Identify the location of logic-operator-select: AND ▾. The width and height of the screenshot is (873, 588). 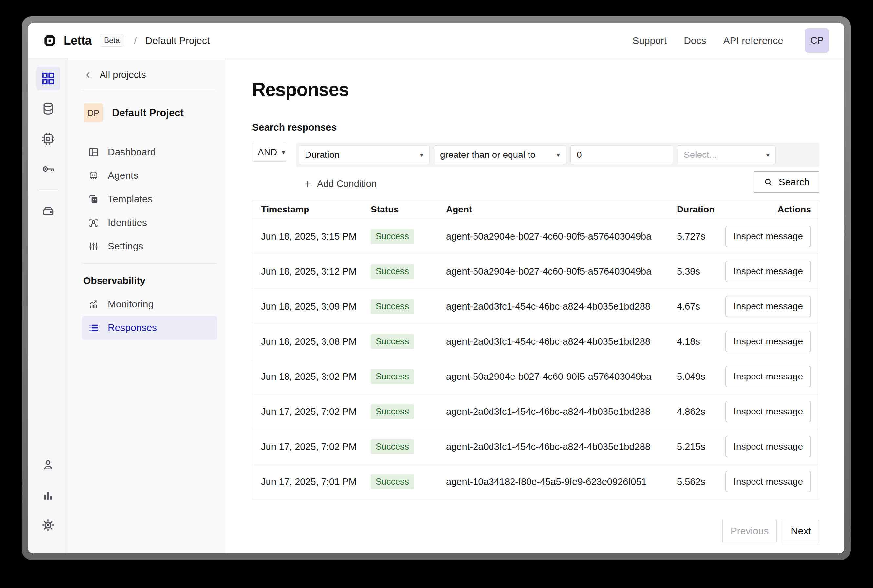
(269, 152).